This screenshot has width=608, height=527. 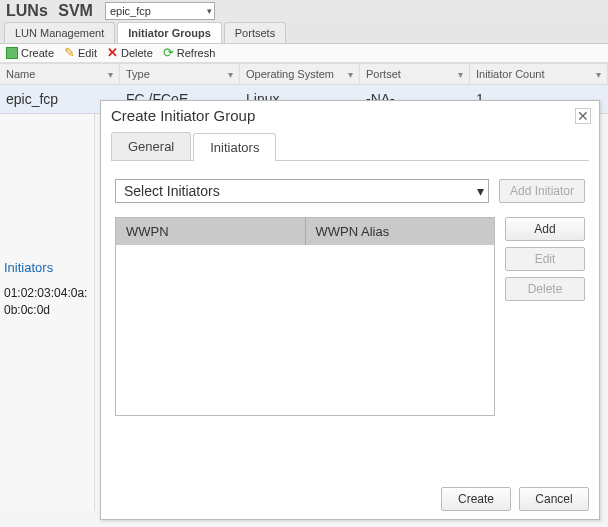 I want to click on delete-icon: ✕, so click(x=112, y=53).